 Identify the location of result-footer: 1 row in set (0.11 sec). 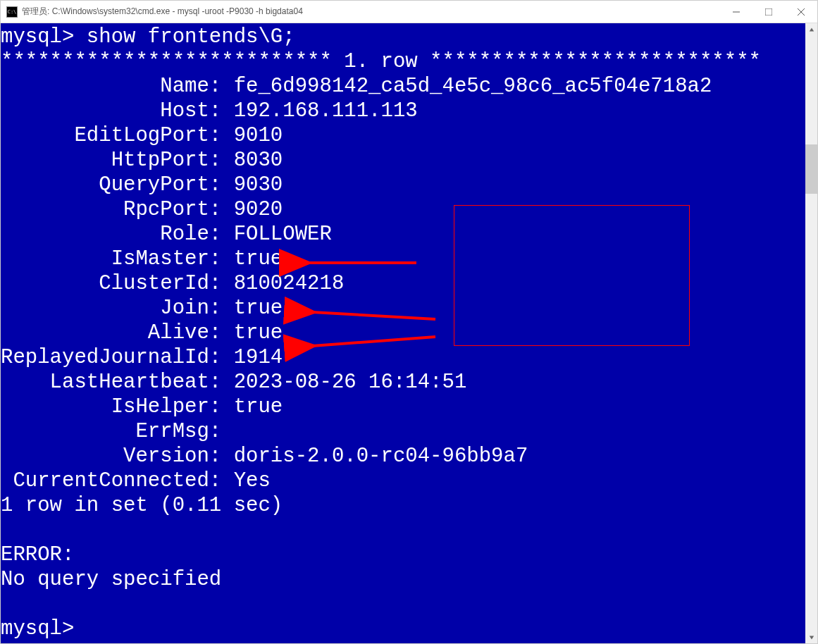
(142, 506).